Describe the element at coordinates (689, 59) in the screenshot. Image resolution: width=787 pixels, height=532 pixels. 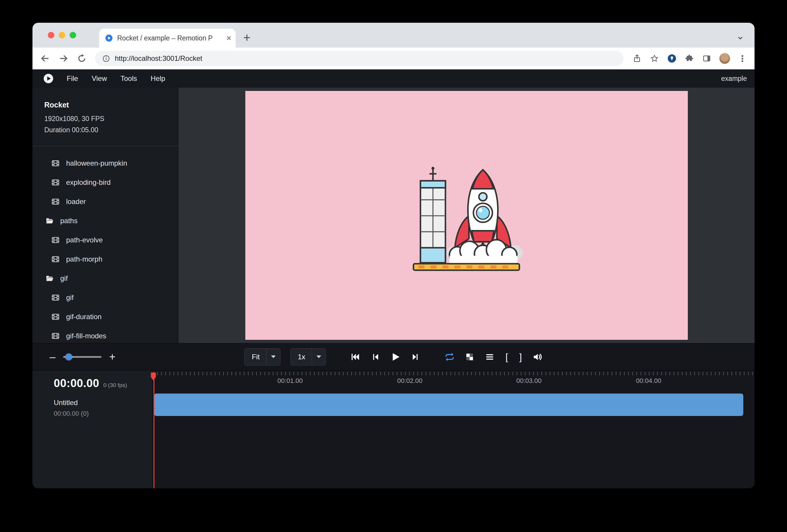
I see `extensions-puzzle-icon` at that location.